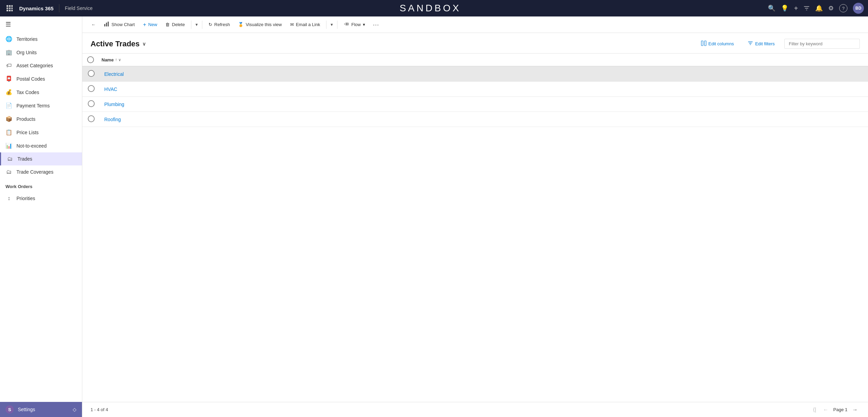 The image size is (868, 417). What do you see at coordinates (41, 92) in the screenshot?
I see `sidebar-item-tax-codes: 💰 Tax Codes` at bounding box center [41, 92].